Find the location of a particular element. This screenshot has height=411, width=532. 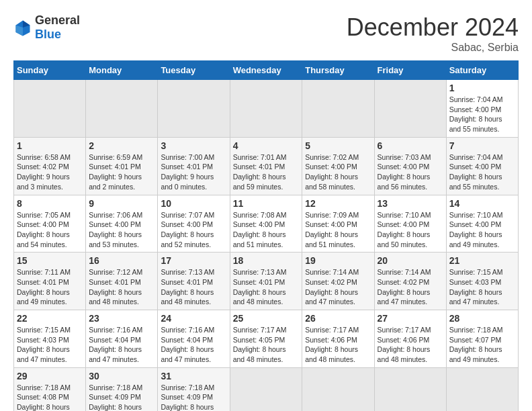

calendar-cell: 20 Sunrise: 7:14 AMSunset: 4:02 PMDaylig… is located at coordinates (410, 281).